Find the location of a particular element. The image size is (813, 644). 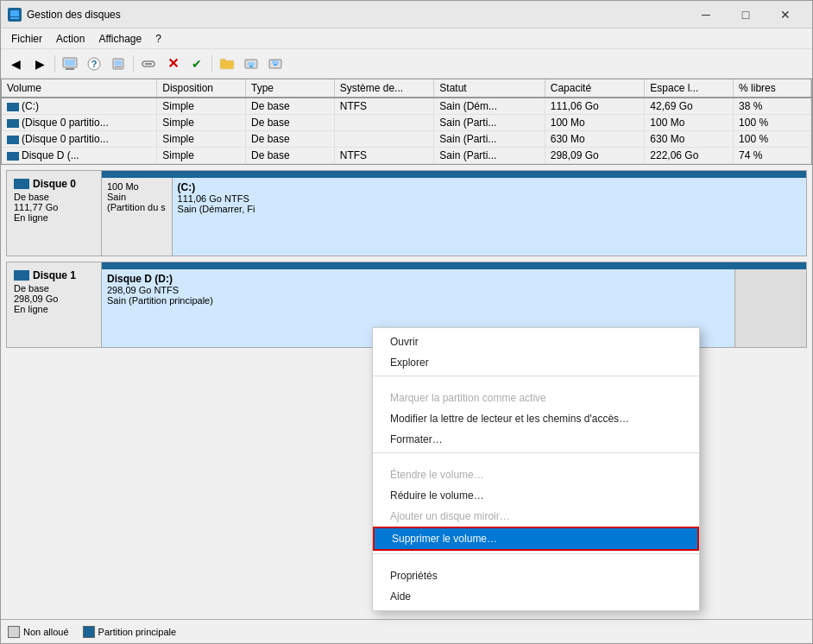

col-pct: % libres is located at coordinates (772, 88).